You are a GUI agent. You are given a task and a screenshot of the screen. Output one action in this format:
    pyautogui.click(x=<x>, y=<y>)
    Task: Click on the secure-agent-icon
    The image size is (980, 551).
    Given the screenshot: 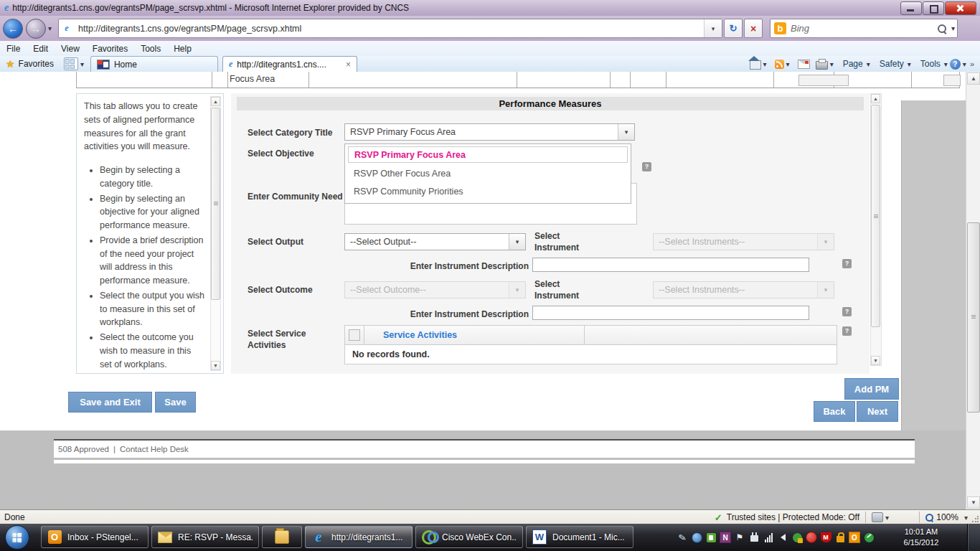 What is the action you would take?
    pyautogui.click(x=798, y=538)
    